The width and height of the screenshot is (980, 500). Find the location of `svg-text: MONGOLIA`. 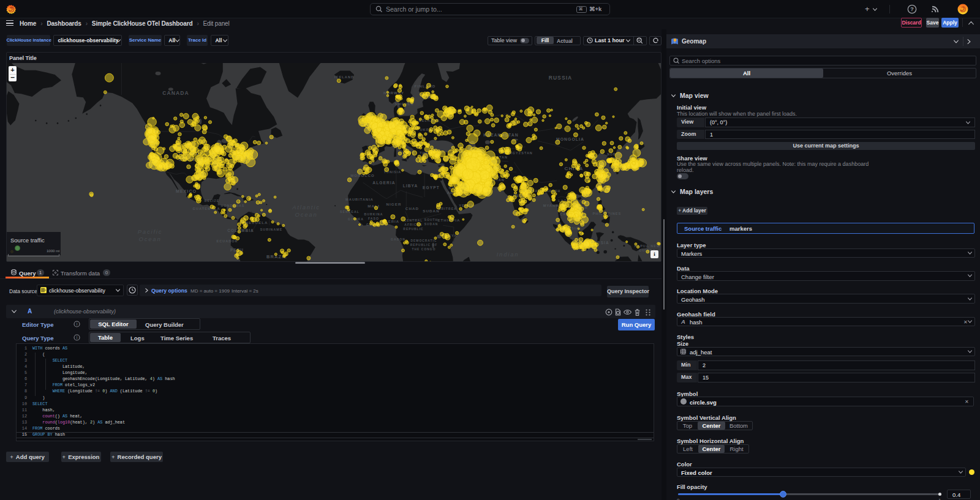

svg-text: MONGOLIA is located at coordinates (570, 140).